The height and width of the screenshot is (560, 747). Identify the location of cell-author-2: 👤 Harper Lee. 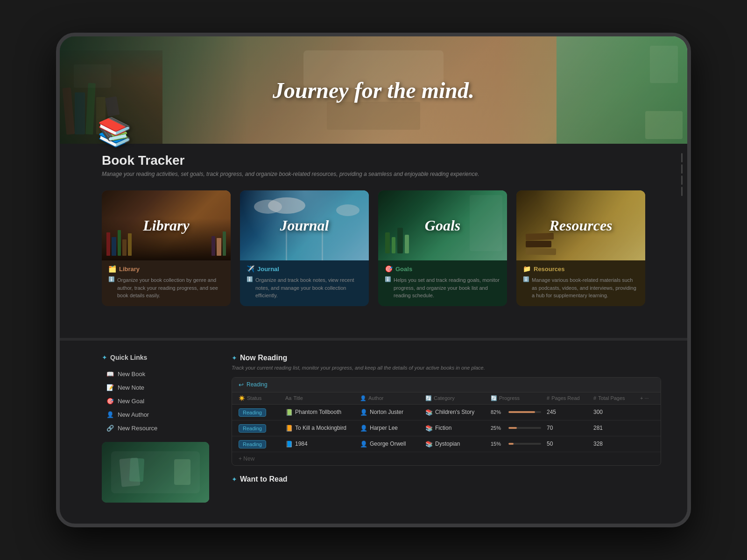
(393, 428).